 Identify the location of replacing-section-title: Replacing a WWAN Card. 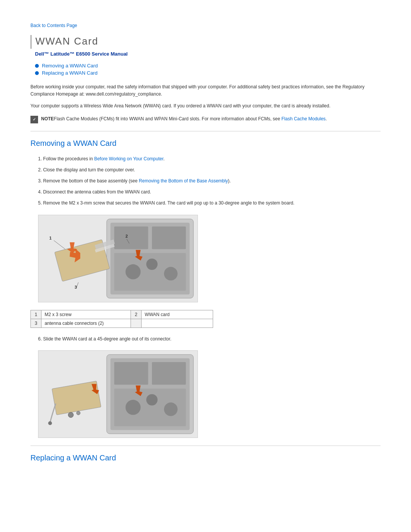
(206, 458).